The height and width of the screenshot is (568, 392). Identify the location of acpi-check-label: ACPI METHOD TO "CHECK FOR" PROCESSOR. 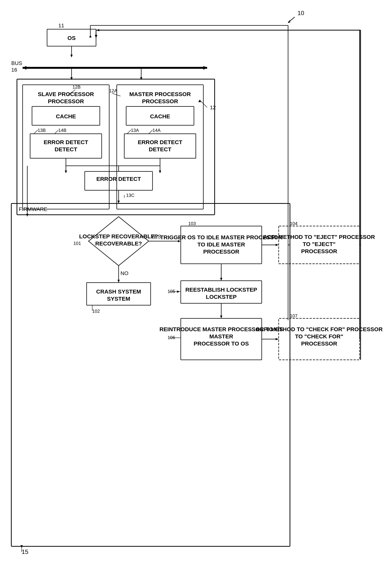
(319, 329).